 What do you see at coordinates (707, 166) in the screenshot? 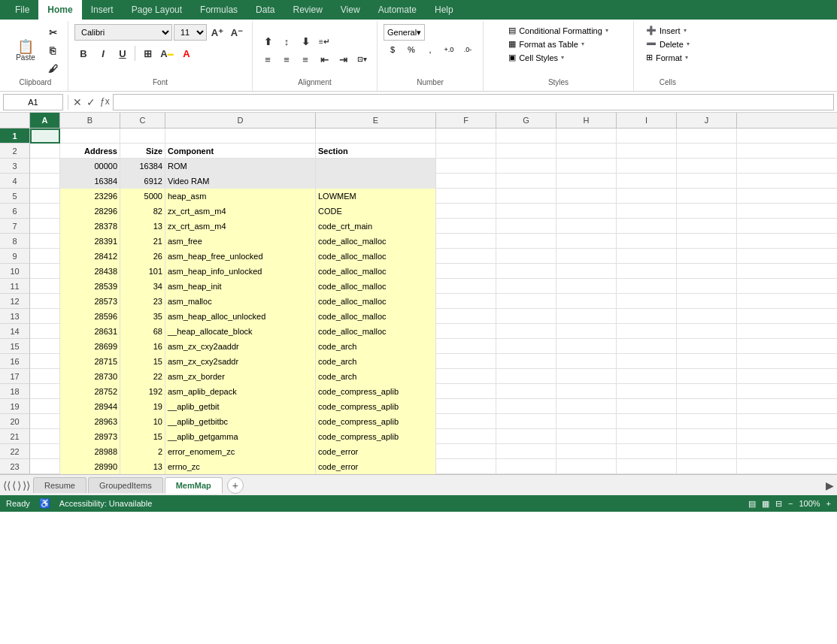
I see `cell-r3c10` at bounding box center [707, 166].